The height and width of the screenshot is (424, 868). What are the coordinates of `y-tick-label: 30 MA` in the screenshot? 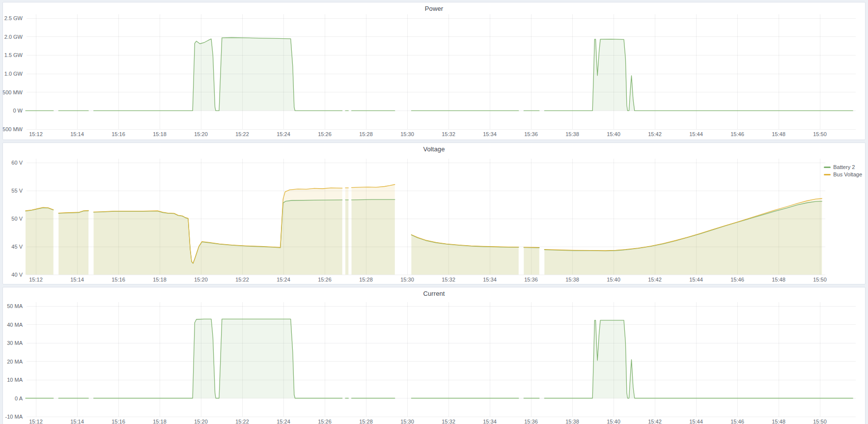 It's located at (15, 343).